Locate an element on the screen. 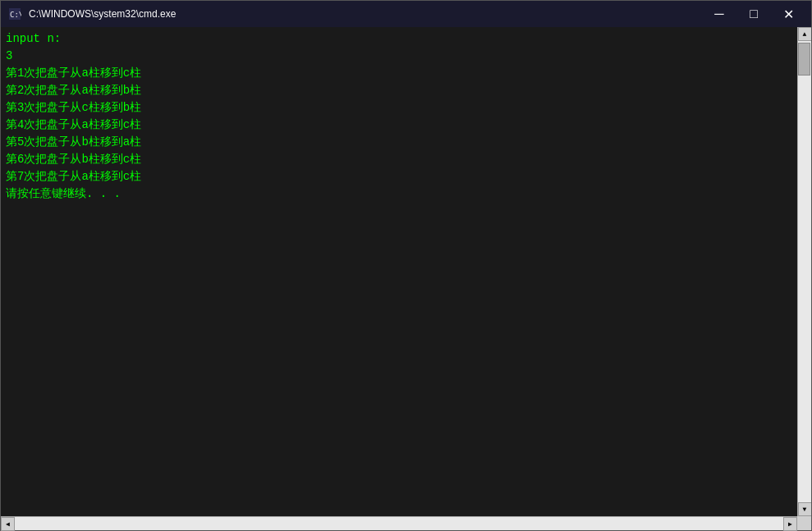 Image resolution: width=812 pixels, height=531 pixels. minimize-button: ─ is located at coordinates (719, 14).